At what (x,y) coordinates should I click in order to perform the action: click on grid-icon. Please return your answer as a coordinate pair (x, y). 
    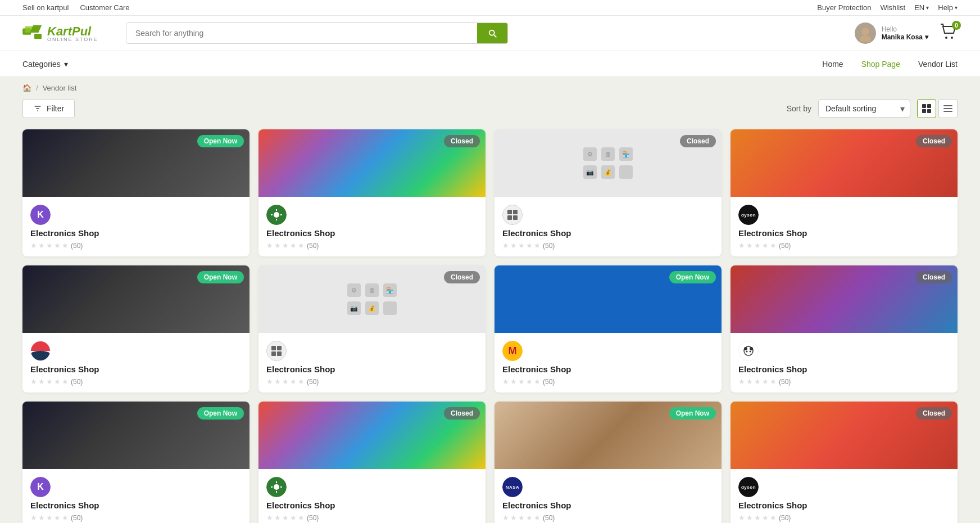
    Looking at the image, I should click on (927, 109).